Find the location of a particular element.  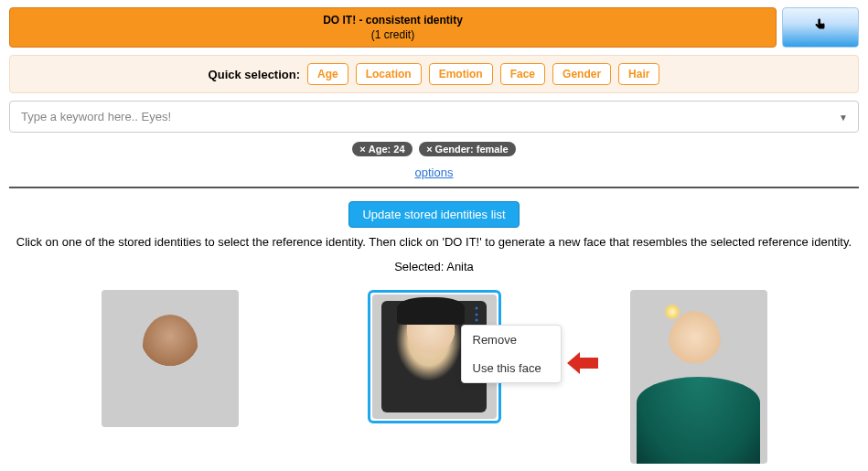

chip-emotion: Emotion is located at coordinates (461, 74).